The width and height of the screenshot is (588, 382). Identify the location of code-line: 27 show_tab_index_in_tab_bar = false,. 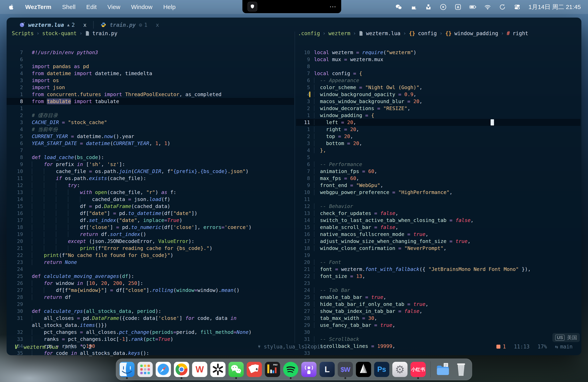
(438, 311).